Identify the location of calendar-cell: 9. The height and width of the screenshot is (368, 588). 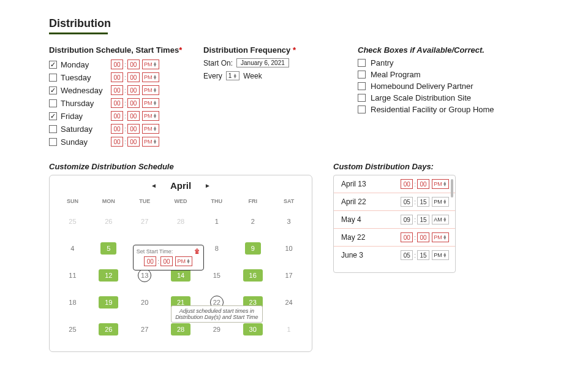
(252, 248).